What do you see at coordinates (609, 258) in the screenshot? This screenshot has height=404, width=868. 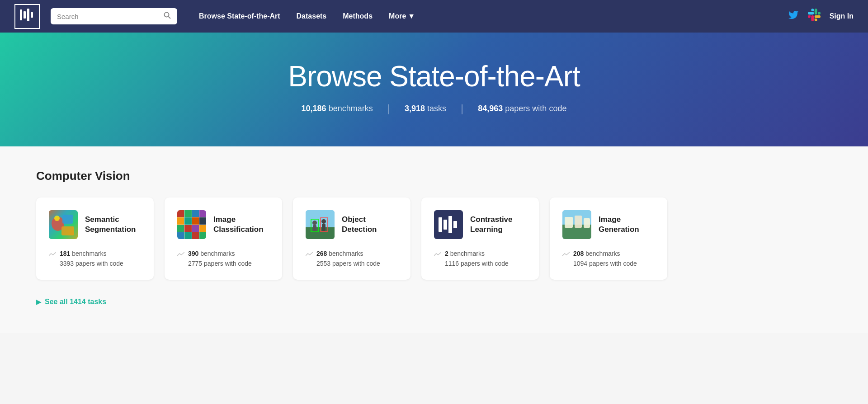 I see `card-stats: 208 benchmarks 1094 papers with code` at bounding box center [609, 258].